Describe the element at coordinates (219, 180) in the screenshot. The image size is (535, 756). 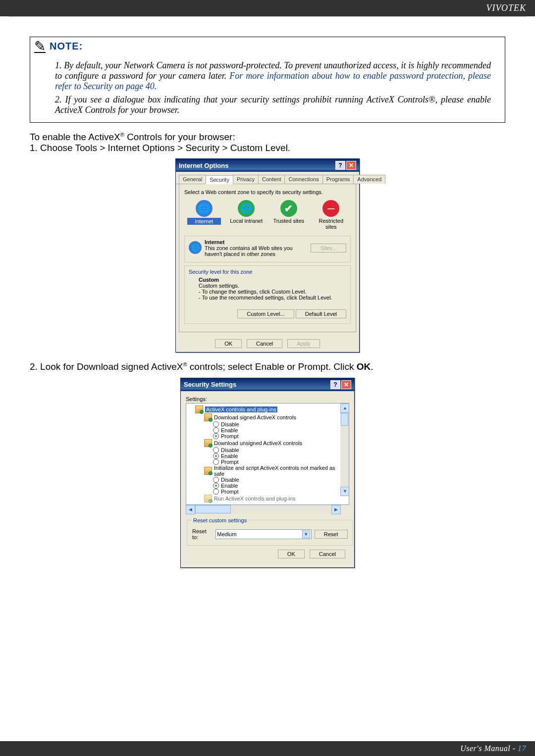
I see `tab-security: Security` at that location.